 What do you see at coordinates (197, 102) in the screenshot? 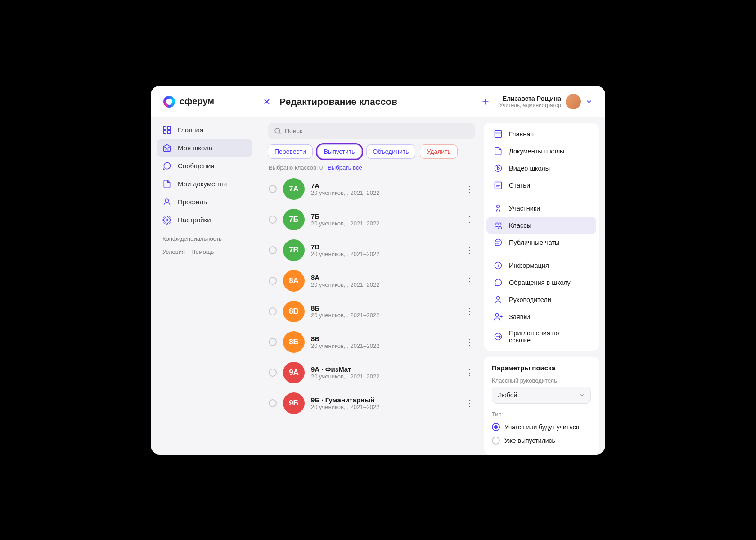
I see `logo-text: сферум` at bounding box center [197, 102].